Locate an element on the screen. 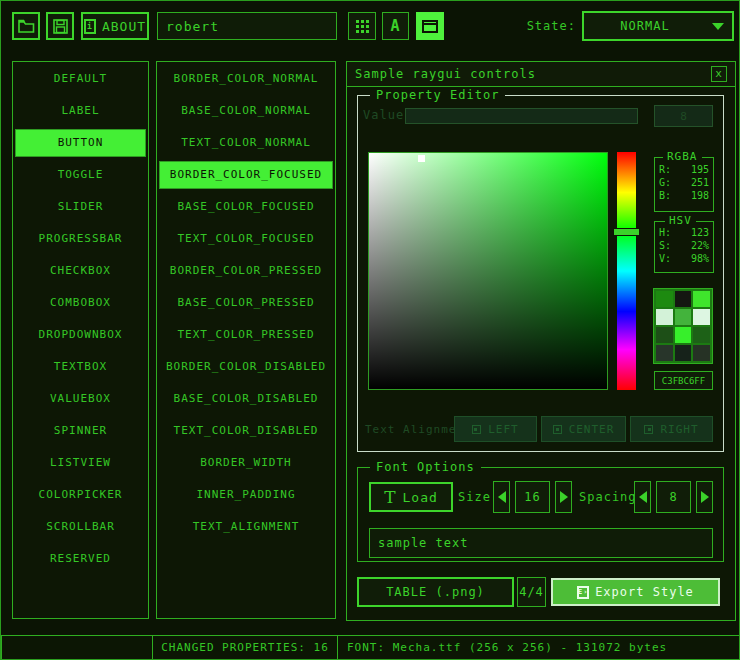 The width and height of the screenshot is (740, 660). list-item-button: BUTTON is located at coordinates (80, 143).